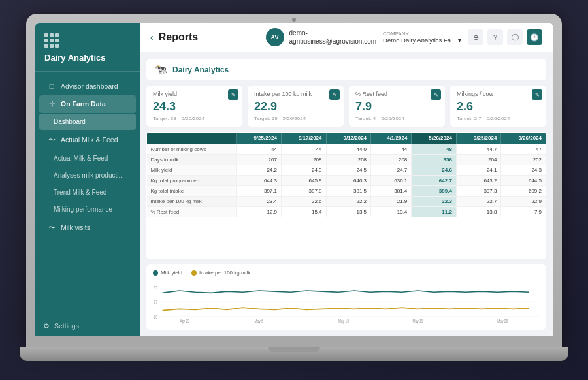 The height and width of the screenshot is (380, 588). What do you see at coordinates (161, 69) in the screenshot?
I see `cow-icon: 🐄` at bounding box center [161, 69].